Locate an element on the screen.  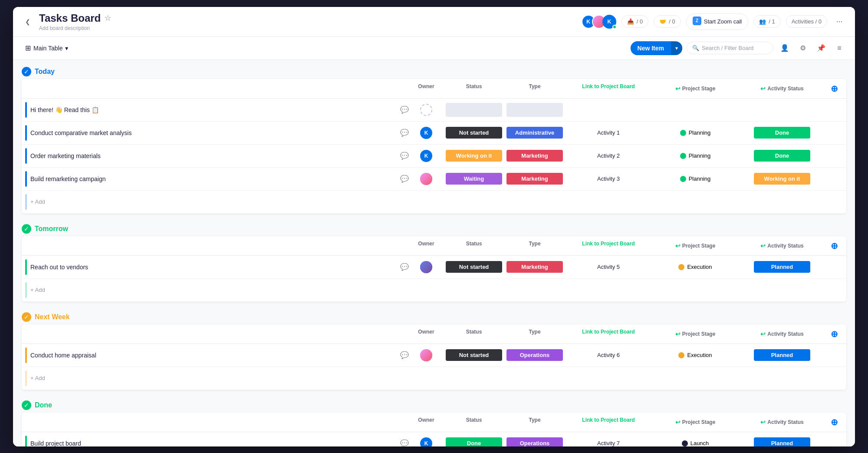
person-filter-button: 👤 is located at coordinates (785, 48).